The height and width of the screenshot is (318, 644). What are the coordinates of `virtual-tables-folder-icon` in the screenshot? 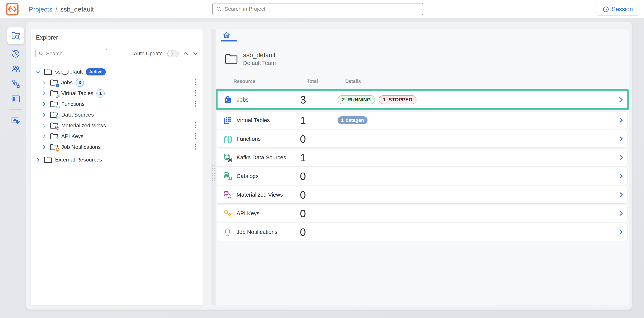 It's located at (54, 93).